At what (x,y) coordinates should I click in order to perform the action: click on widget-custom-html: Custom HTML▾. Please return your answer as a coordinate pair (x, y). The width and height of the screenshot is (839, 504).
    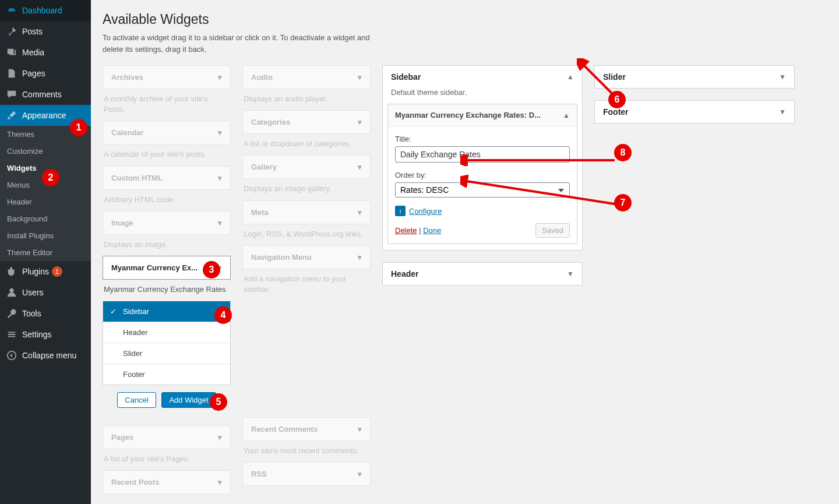
    Looking at the image, I should click on (167, 178).